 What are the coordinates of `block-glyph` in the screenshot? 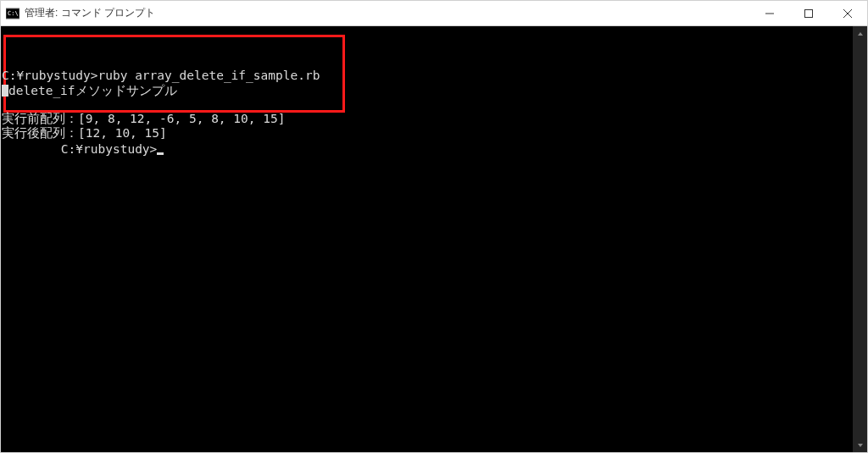 It's located at (5, 91).